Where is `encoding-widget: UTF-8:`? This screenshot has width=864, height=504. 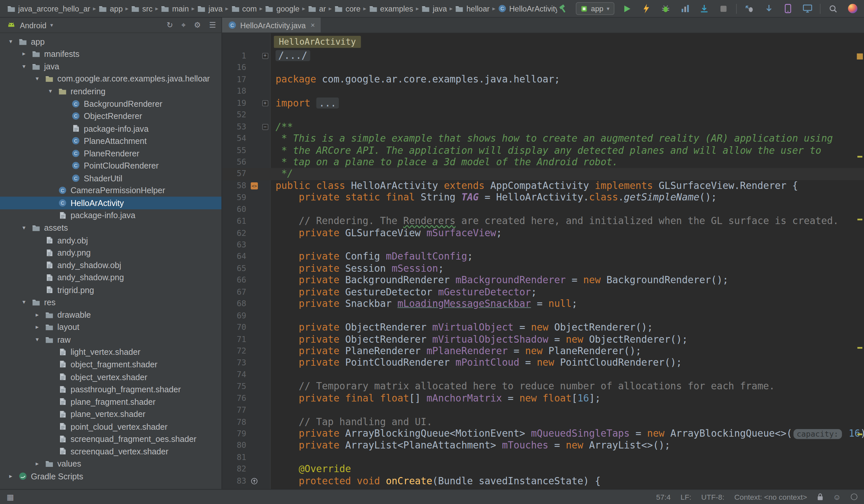
encoding-widget: UTF-8: is located at coordinates (713, 497).